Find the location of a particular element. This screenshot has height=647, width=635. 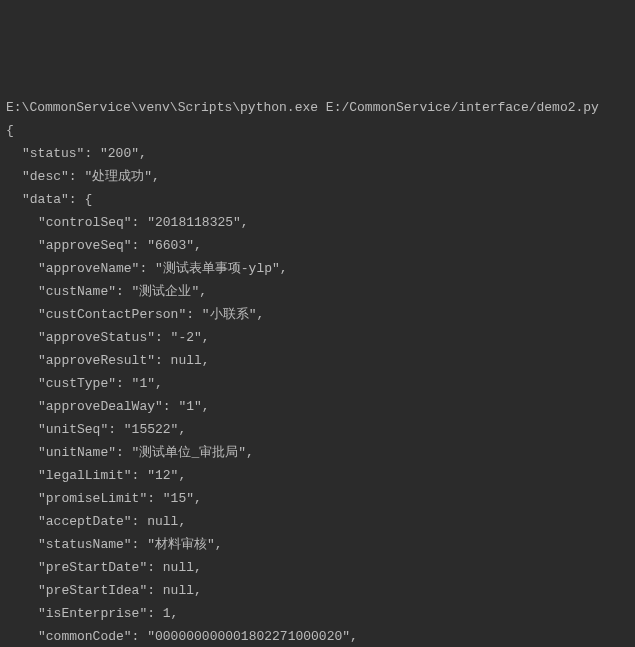

output-line: "isEnterprise": 1, is located at coordinates (318, 614).